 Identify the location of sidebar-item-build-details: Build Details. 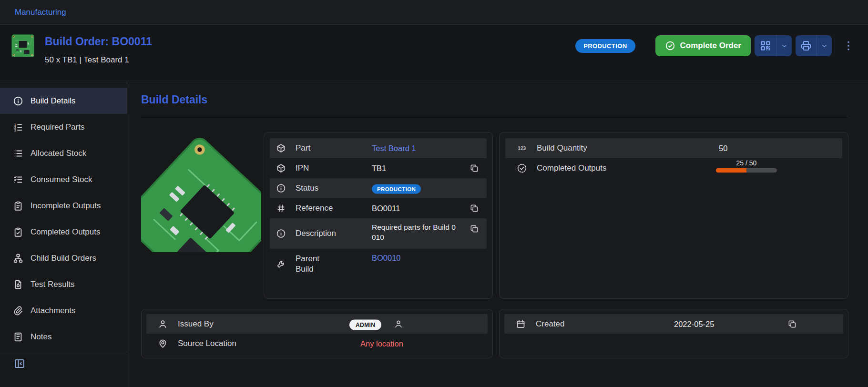
(63, 101).